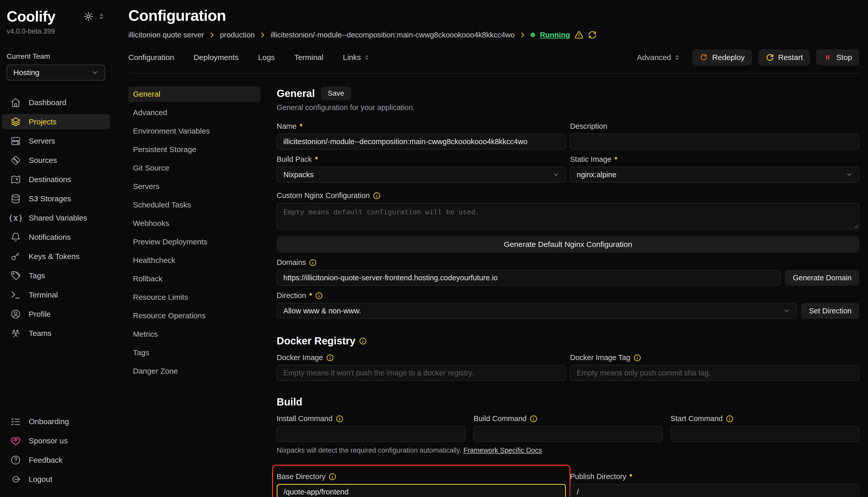 The height and width of the screenshot is (497, 868). Describe the element at coordinates (56, 479) in the screenshot. I see `sidebar-item-logout: Logout` at that location.